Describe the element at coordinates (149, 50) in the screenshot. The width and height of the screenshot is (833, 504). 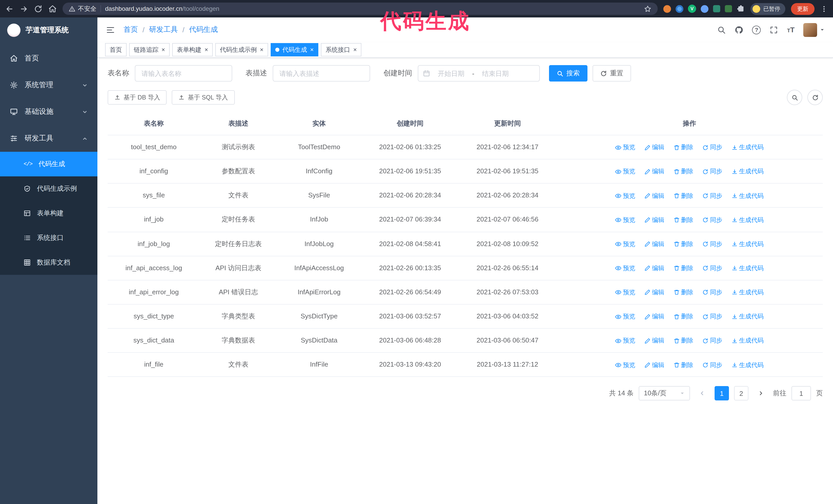
I see `tab: 链路追踪 ×` at that location.